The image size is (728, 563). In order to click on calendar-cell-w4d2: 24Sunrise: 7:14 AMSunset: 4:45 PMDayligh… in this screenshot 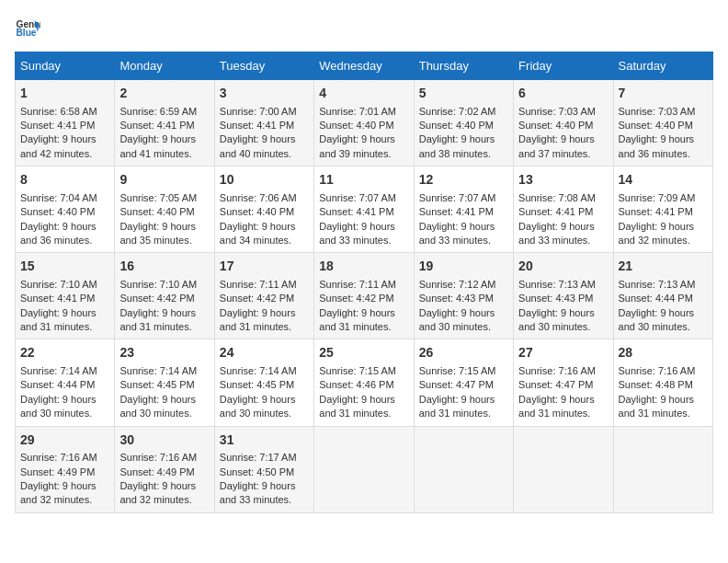, I will do `click(264, 383)`.